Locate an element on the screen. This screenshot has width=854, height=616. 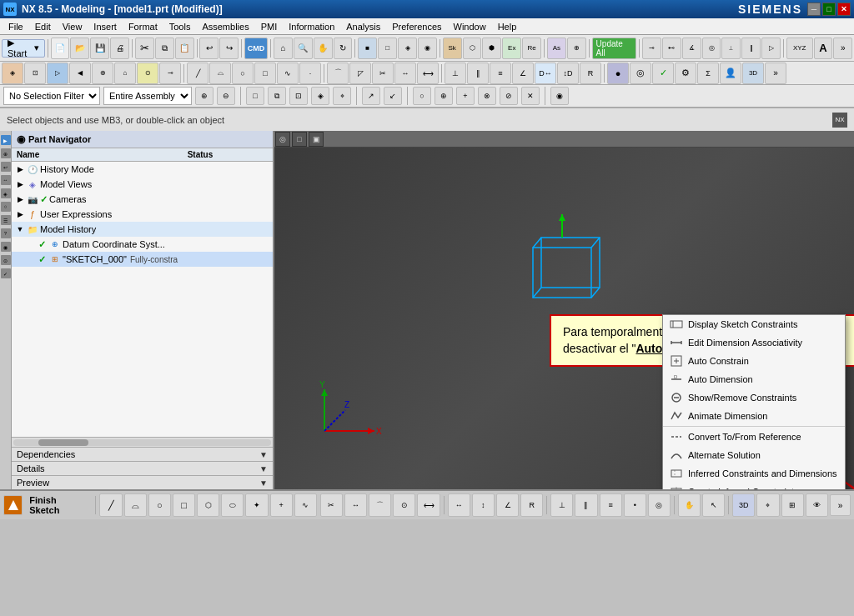
nav-dependencies-section: Dependencies ▼ is located at coordinates (142, 453).